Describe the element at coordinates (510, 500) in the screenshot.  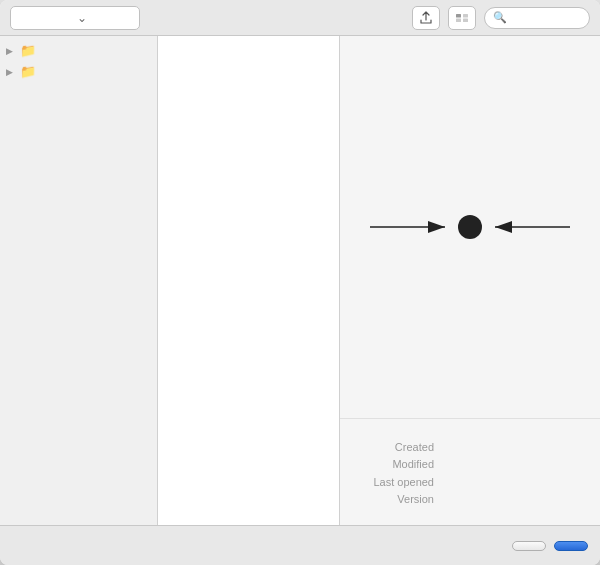
I see `file-version` at that location.